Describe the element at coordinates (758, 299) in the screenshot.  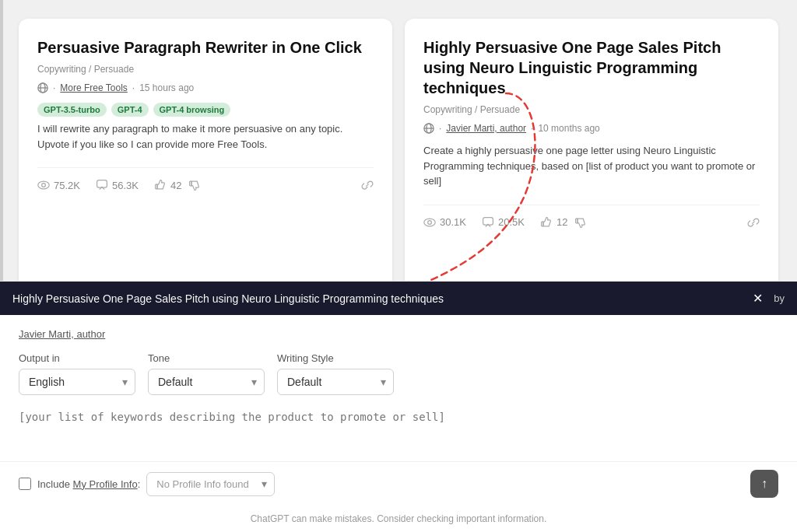
I see `modal-close-button: ✕` at that location.